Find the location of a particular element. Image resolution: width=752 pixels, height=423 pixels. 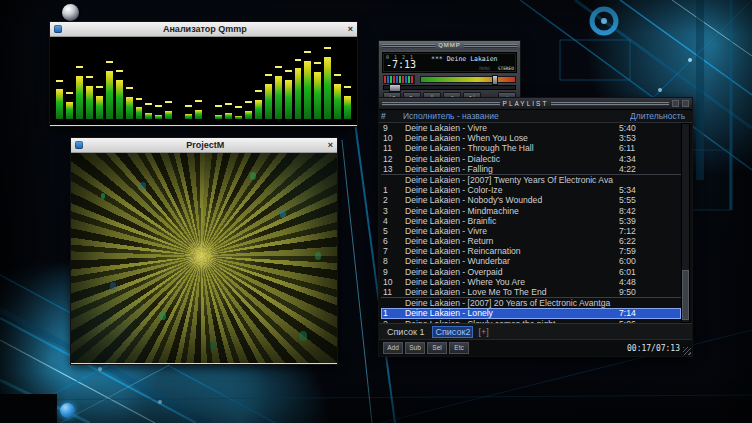

wallpaper-emblem is located at coordinates (604, 21).